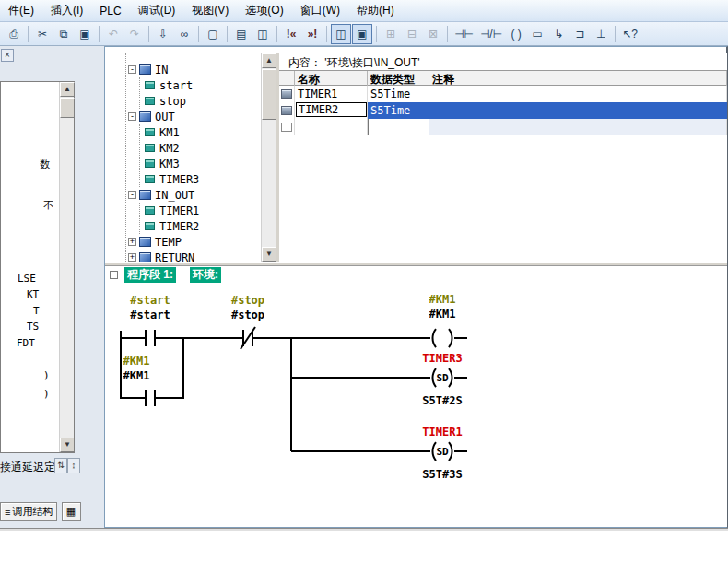  What do you see at coordinates (192, 158) in the screenshot?
I see `interface-tree: - IN start stop` at bounding box center [192, 158].